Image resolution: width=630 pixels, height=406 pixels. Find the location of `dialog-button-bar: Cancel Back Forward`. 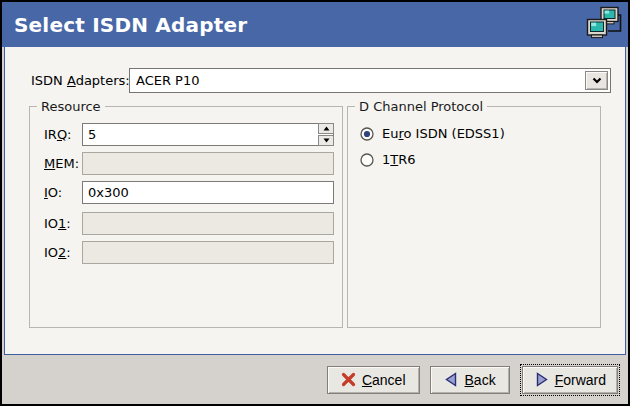

dialog-button-bar: Cancel Back Forward is located at coordinates (315, 380).